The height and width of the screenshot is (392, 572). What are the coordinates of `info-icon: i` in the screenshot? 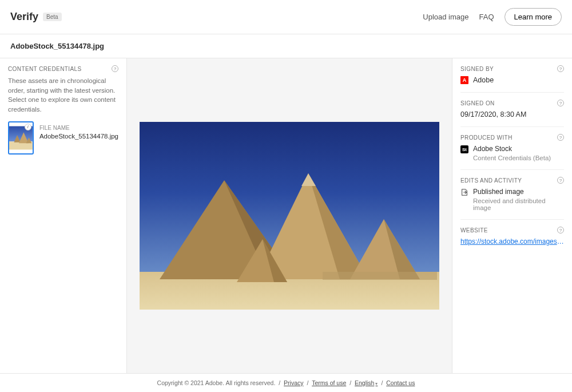 It's located at (28, 127).